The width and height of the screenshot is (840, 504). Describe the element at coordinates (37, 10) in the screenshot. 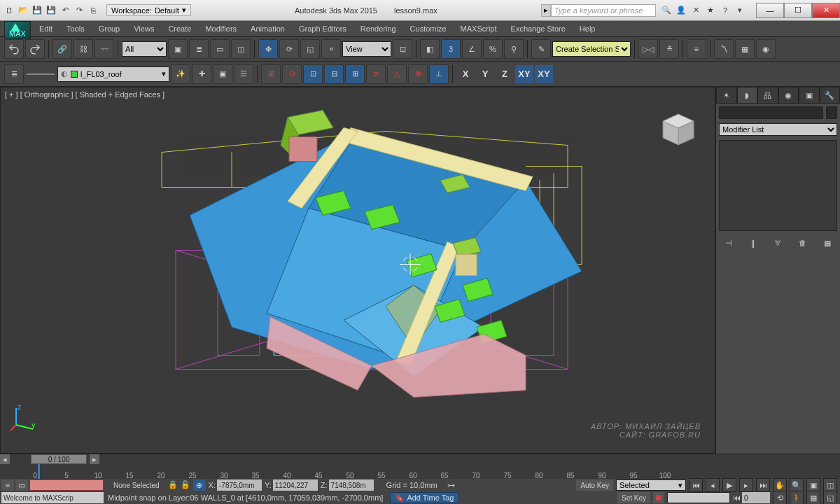

I see `save-icon: 💾` at that location.